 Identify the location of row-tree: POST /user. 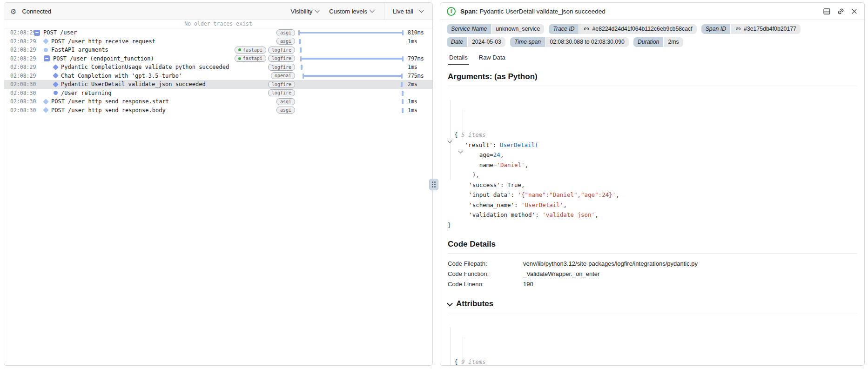
(154, 33).